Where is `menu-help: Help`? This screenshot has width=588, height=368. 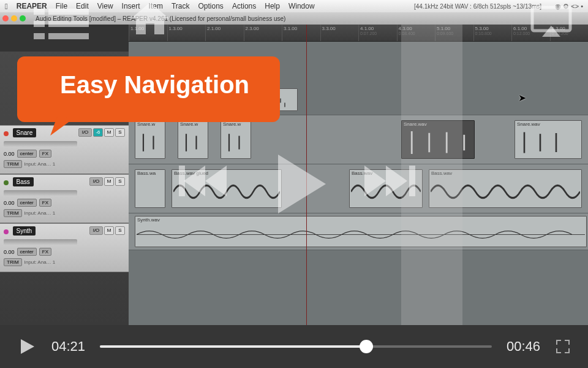
menu-help: Help is located at coordinates (272, 6).